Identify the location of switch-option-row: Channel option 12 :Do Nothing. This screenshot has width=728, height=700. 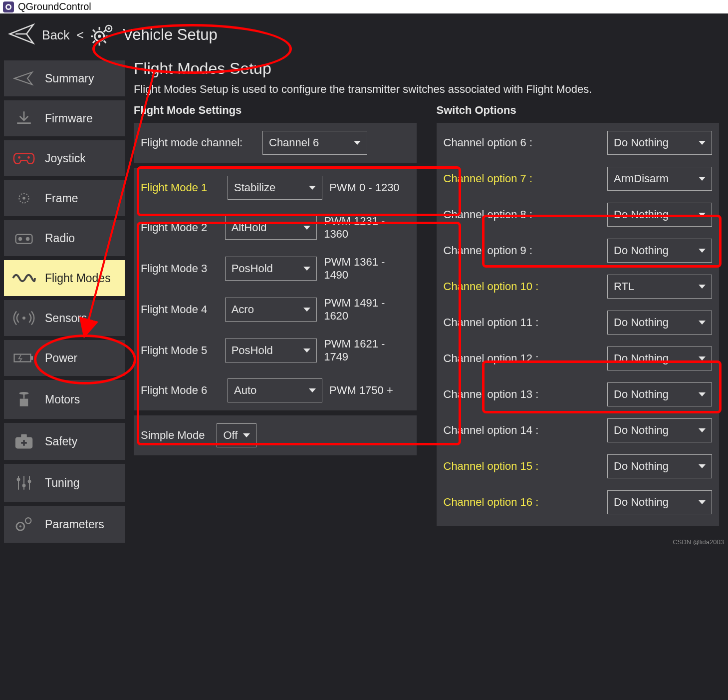
(578, 358).